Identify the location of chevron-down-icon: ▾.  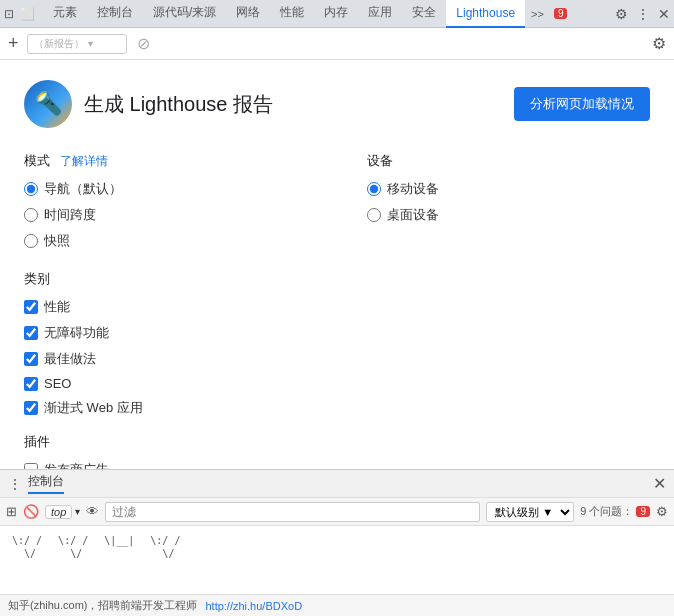
(90, 44).